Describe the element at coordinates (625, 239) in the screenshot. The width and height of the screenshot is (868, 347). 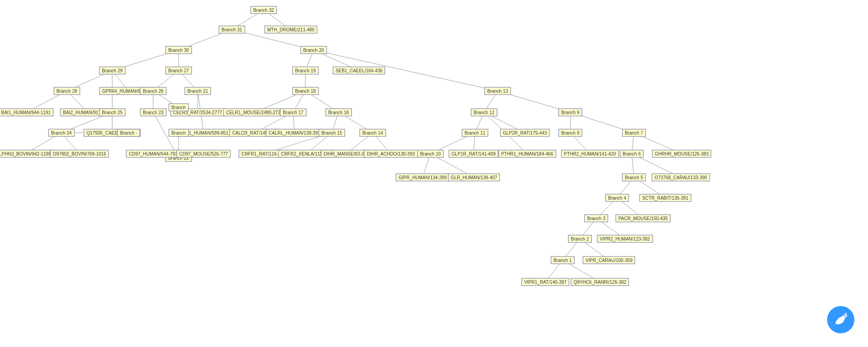
I see `node-vipr2_human: VIPR2_HUMAN/123-382` at that location.